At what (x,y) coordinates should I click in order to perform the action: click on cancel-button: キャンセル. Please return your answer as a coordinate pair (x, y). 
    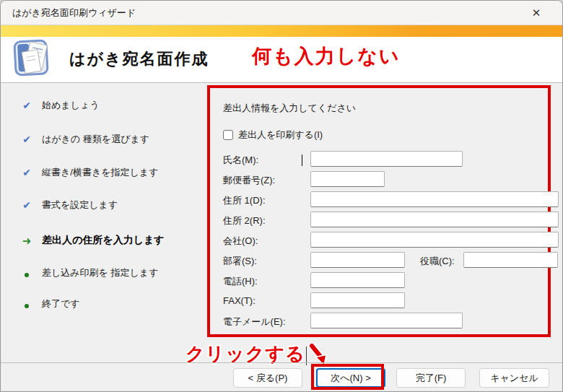
    Looking at the image, I should click on (514, 378).